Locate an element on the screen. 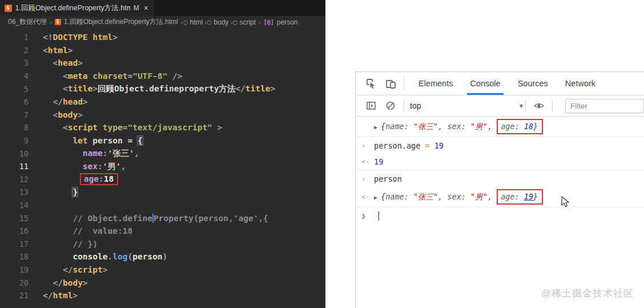 This screenshot has width=644, height=308. inspect-icon is located at coordinates (371, 83).